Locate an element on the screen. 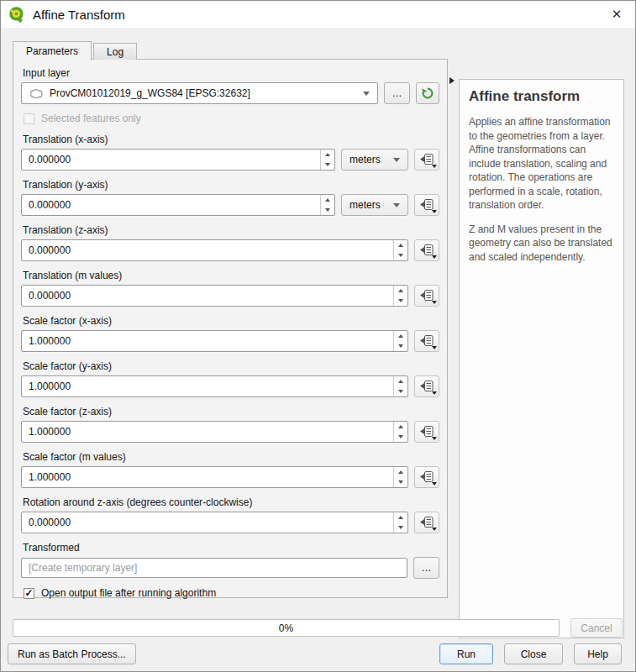 The image size is (636, 672). transformed-output-input is located at coordinates (214, 568).